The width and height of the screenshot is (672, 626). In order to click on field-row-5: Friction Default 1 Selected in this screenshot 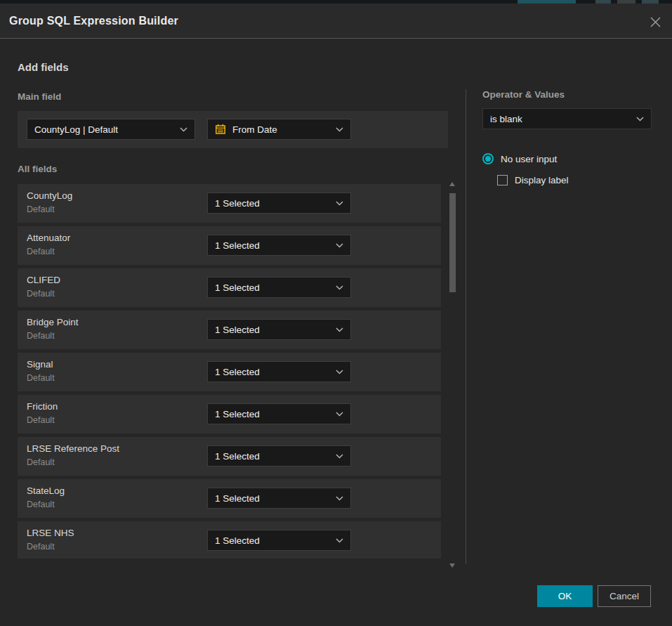, I will do `click(229, 415)`.